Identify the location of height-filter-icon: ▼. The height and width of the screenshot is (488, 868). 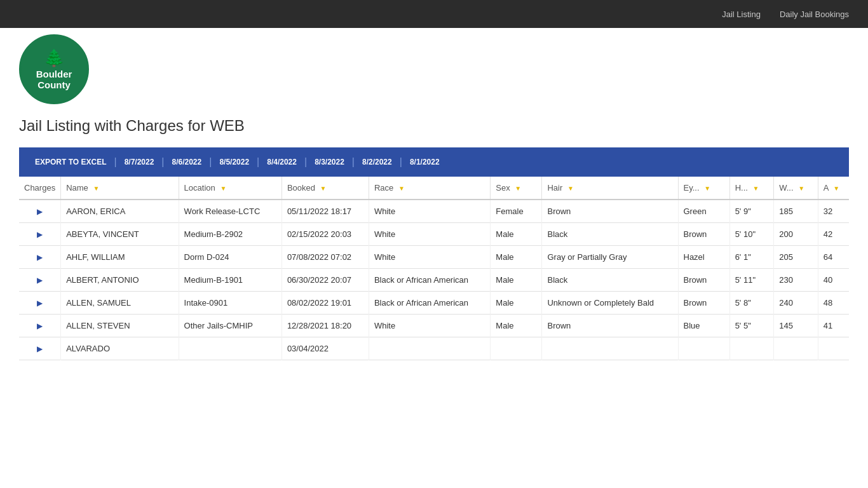
(756, 188).